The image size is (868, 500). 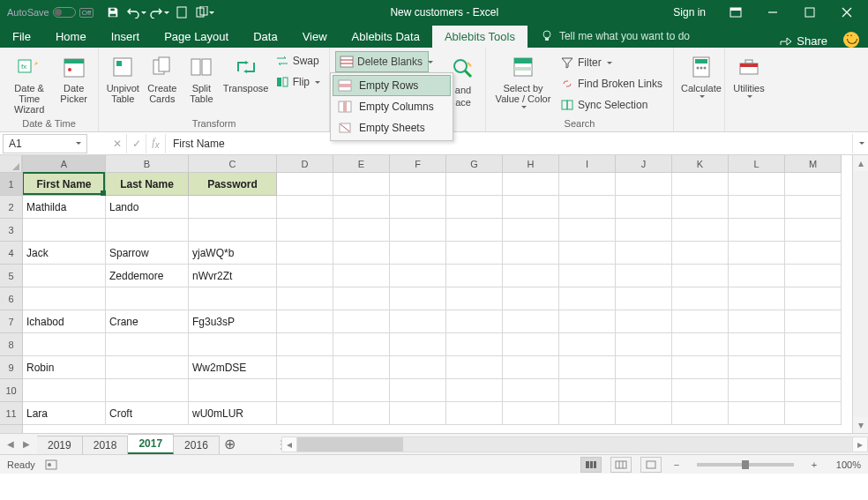 What do you see at coordinates (644, 164) in the screenshot?
I see `column-header-J: J` at bounding box center [644, 164].